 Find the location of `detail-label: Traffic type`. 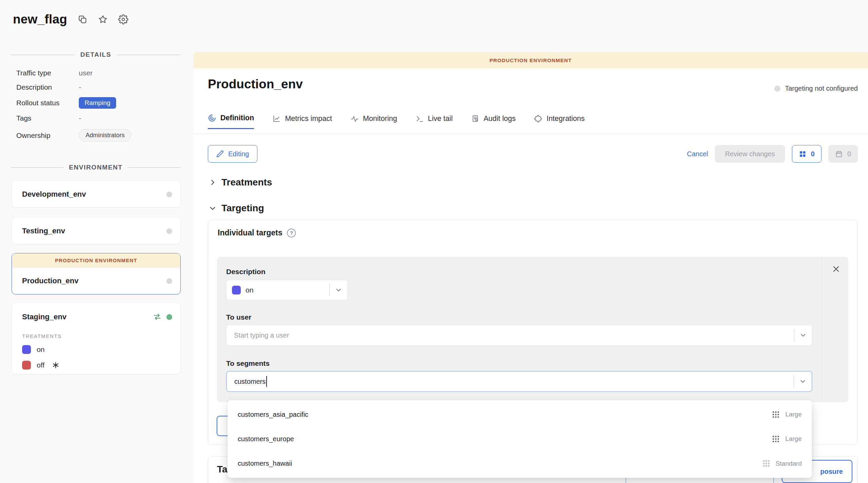

detail-label: Traffic type is located at coordinates (48, 73).